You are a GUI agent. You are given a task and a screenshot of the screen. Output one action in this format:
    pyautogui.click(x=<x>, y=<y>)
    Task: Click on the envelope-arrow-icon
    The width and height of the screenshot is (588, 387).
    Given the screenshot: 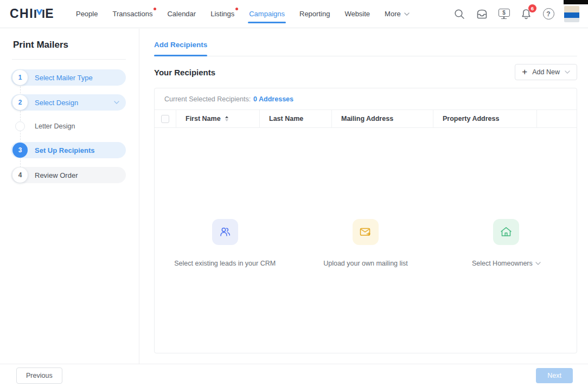 What is the action you would take?
    pyautogui.click(x=366, y=232)
    